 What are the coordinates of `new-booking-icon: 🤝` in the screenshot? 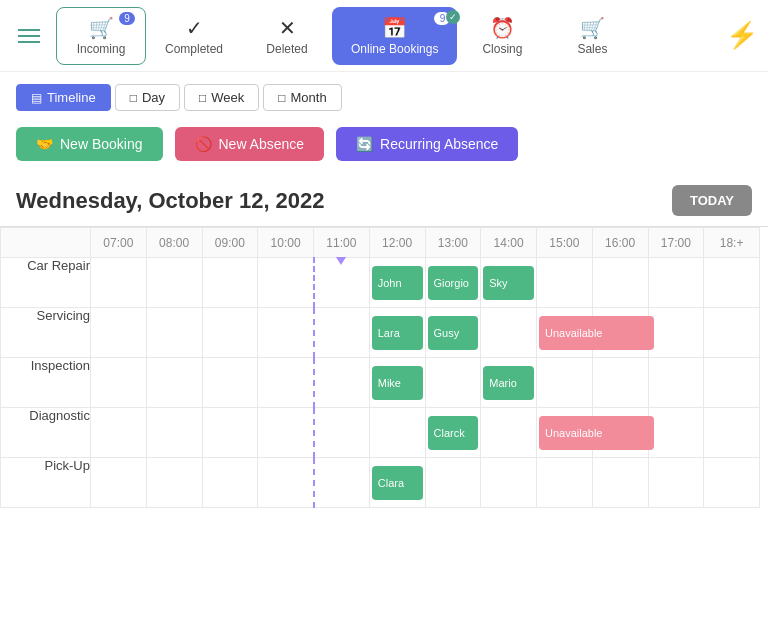 It's located at (44, 144).